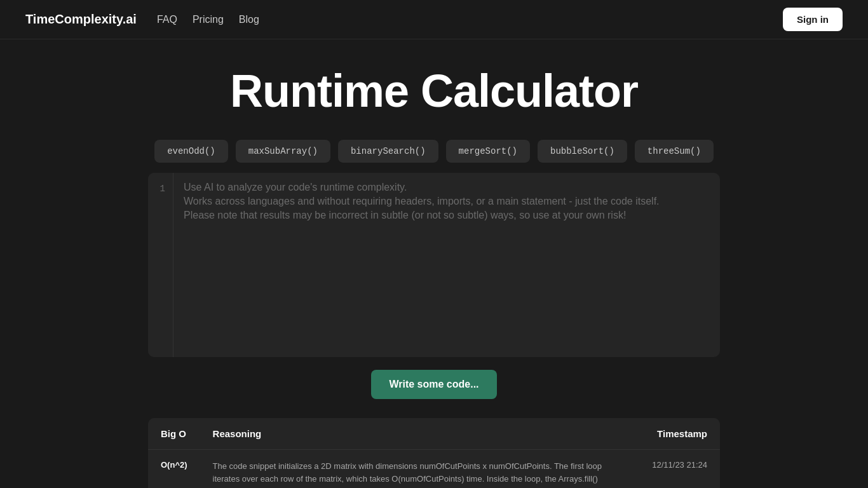 The image size is (868, 488). What do you see at coordinates (447, 215) in the screenshot?
I see `placeholder-line-3: Please note that results may be incorrec…` at bounding box center [447, 215].